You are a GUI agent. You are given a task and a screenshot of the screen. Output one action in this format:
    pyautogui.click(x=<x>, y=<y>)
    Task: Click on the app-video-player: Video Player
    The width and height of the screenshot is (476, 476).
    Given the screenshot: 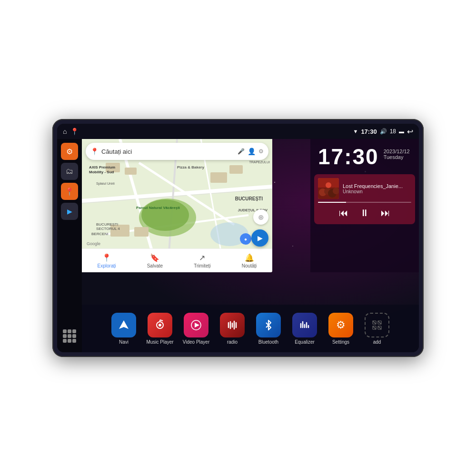 What is the action you would take?
    pyautogui.click(x=196, y=328)
    